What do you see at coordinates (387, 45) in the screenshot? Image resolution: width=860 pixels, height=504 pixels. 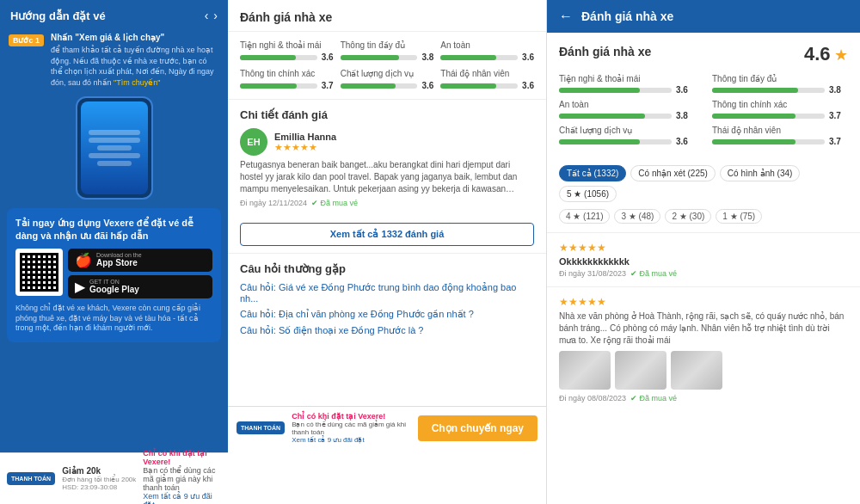 I see `rating-label: Thông tin đầy đủ` at bounding box center [387, 45].